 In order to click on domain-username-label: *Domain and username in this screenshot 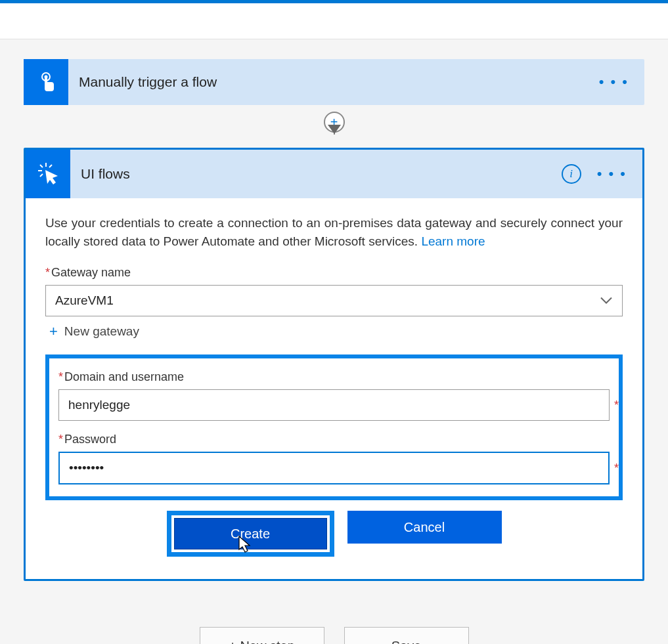, I will do `click(334, 377)`.